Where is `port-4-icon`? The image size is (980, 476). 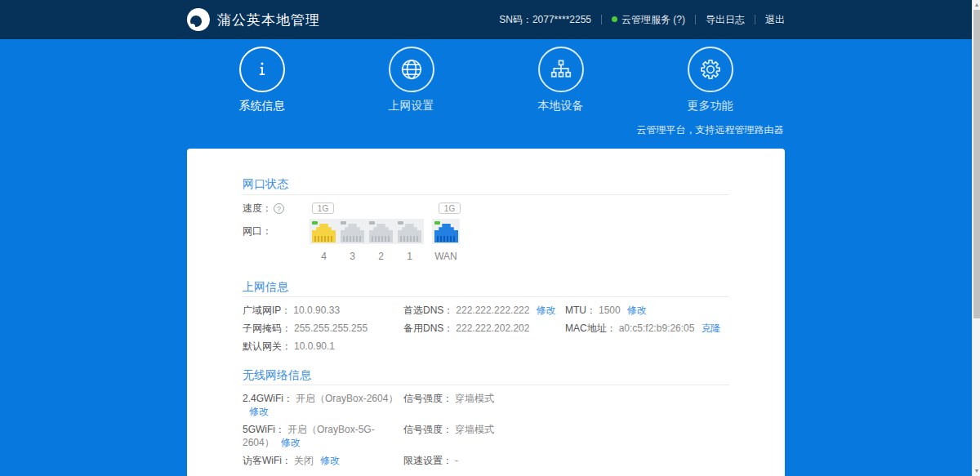
port-4-icon is located at coordinates (323, 232).